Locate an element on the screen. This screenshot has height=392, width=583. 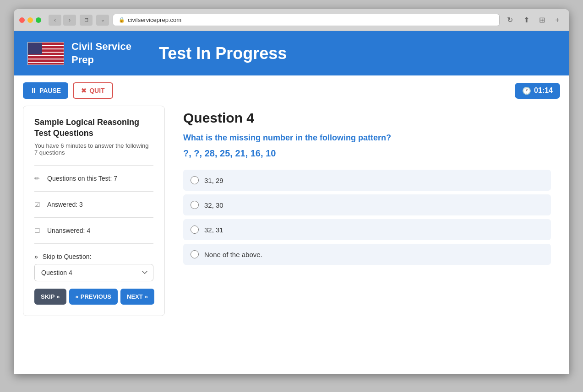
timer-value: 01:14 is located at coordinates (543, 91).